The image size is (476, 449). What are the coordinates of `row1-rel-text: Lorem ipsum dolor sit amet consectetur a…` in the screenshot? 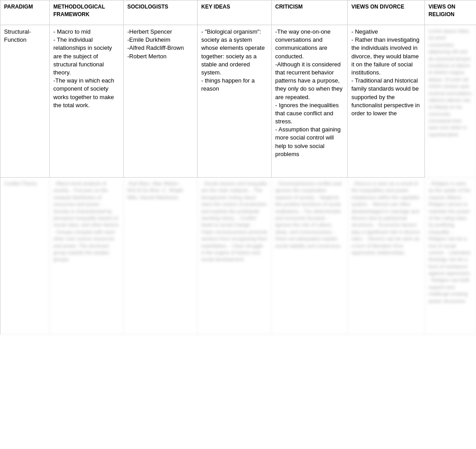 It's located at (450, 83).